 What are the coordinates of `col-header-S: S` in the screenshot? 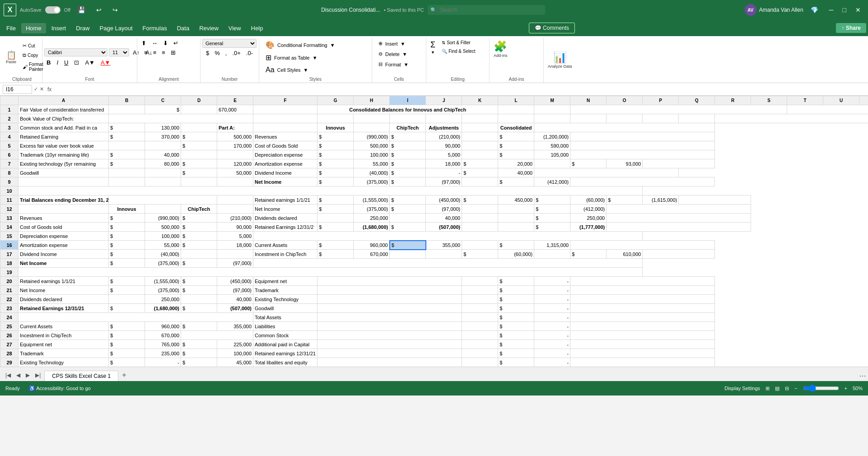 It's located at (769, 101).